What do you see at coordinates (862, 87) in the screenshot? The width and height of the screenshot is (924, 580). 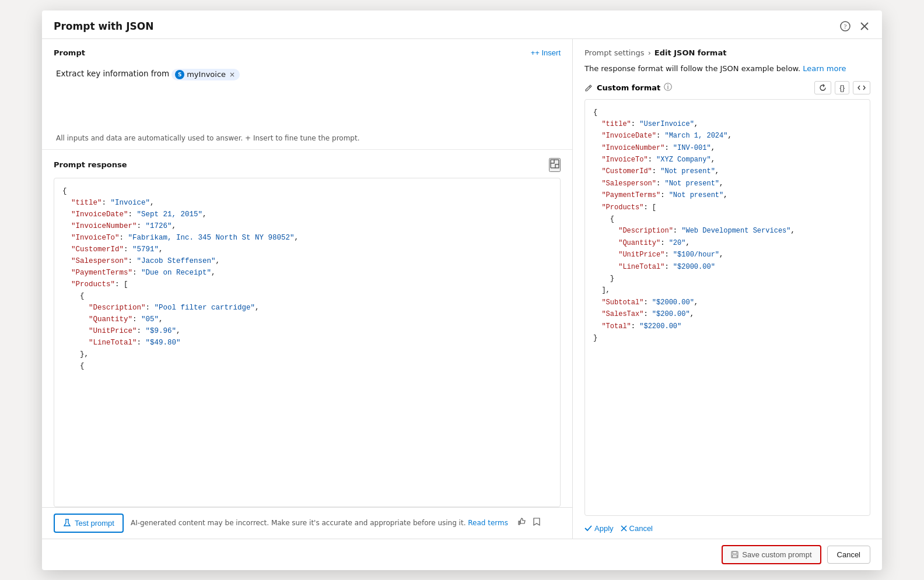 I see `code-icon` at bounding box center [862, 87].